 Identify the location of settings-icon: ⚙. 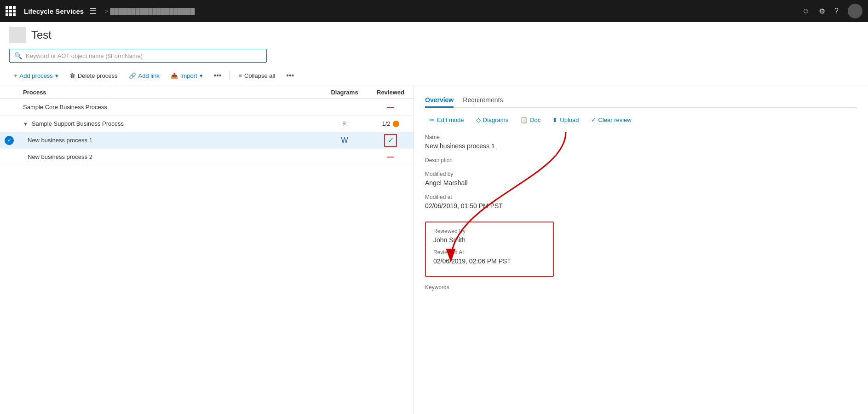
(822, 11).